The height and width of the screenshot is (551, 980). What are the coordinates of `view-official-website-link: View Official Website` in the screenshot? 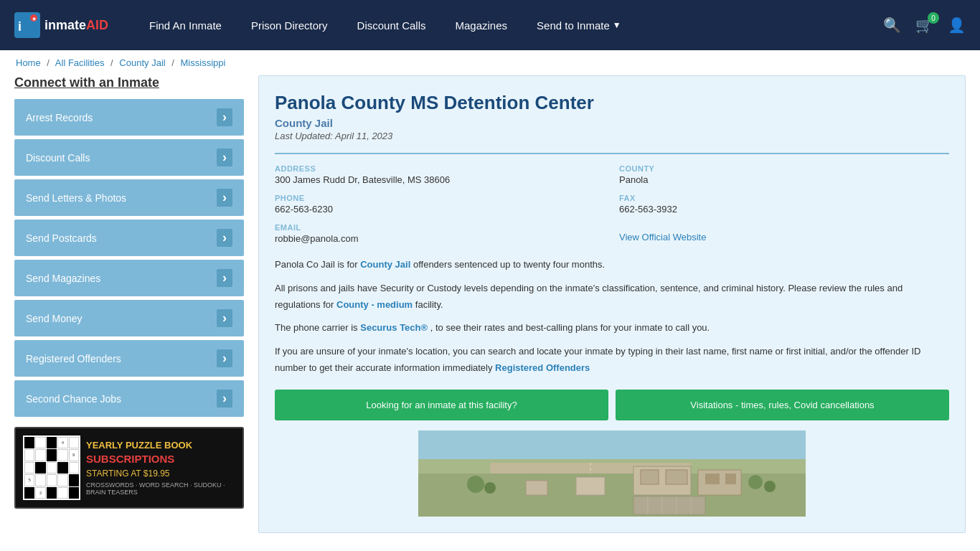 It's located at (784, 237).